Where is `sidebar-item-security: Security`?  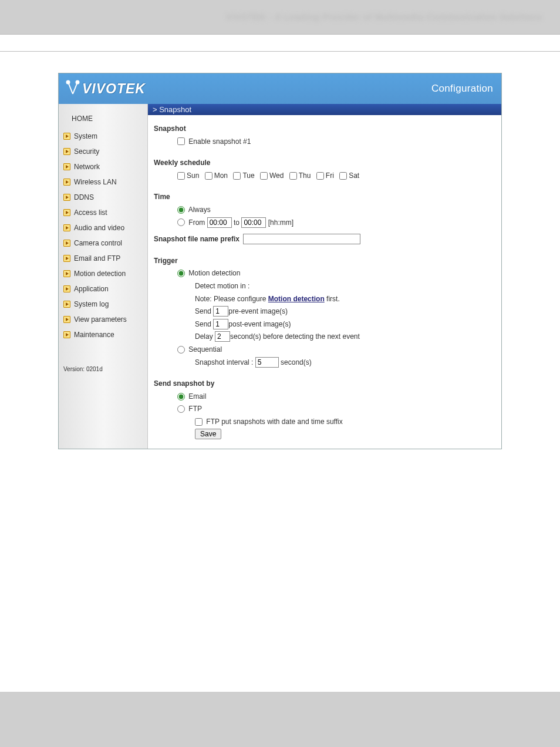
sidebar-item-security: Security is located at coordinates (103, 152).